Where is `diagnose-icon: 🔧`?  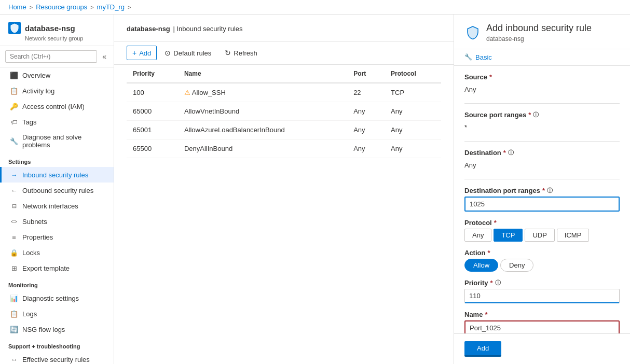
diagnose-icon: 🔧 is located at coordinates (14, 141).